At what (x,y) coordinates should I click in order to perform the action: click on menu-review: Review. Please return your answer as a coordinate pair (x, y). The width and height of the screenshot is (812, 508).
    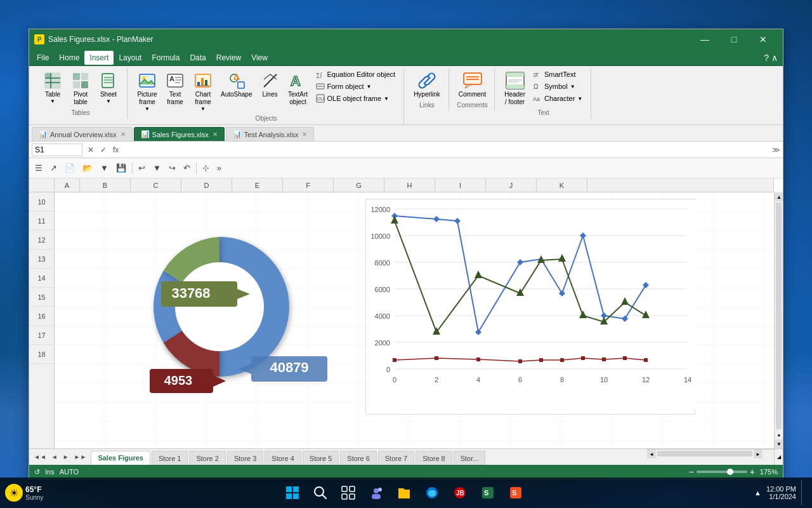
    Looking at the image, I should click on (228, 58).